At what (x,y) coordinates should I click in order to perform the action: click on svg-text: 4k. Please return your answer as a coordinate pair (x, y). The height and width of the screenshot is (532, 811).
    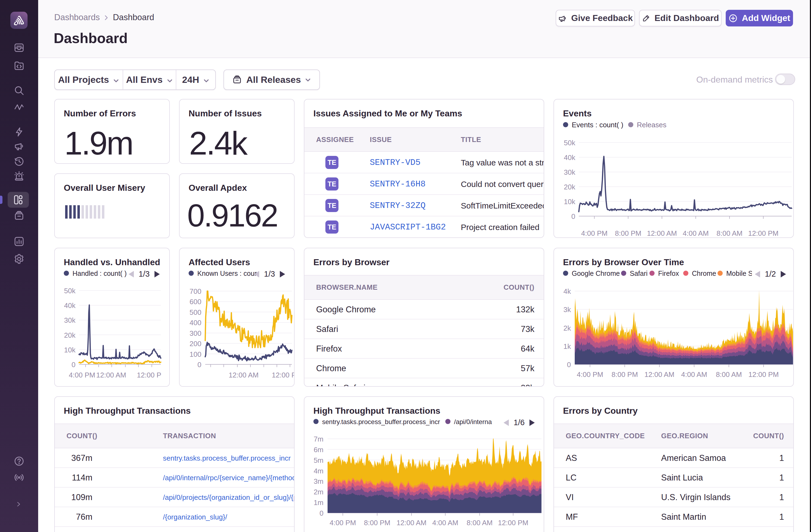
    Looking at the image, I should click on (567, 291).